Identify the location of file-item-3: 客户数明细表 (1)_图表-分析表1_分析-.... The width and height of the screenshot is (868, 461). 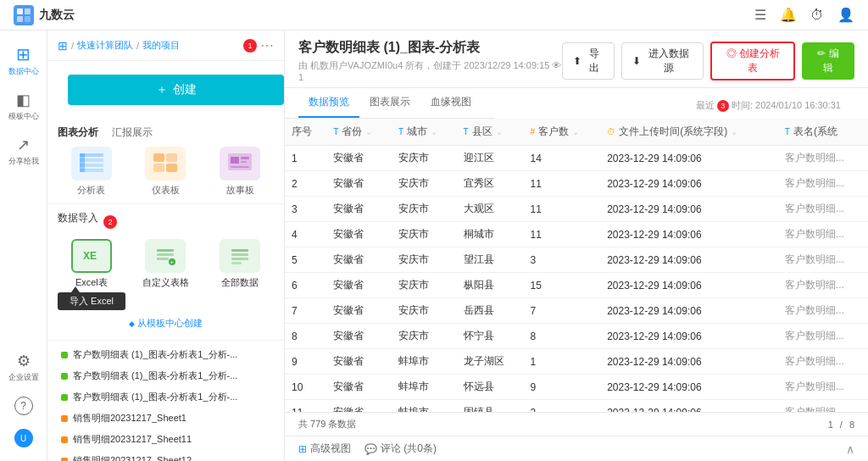
(166, 397).